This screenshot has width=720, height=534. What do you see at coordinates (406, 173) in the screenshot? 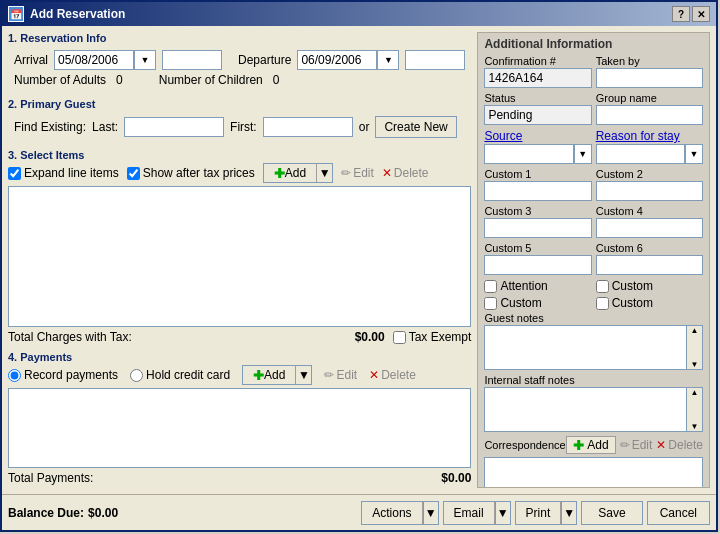
I see `delete-item-button: ✕ Delete` at bounding box center [406, 173].